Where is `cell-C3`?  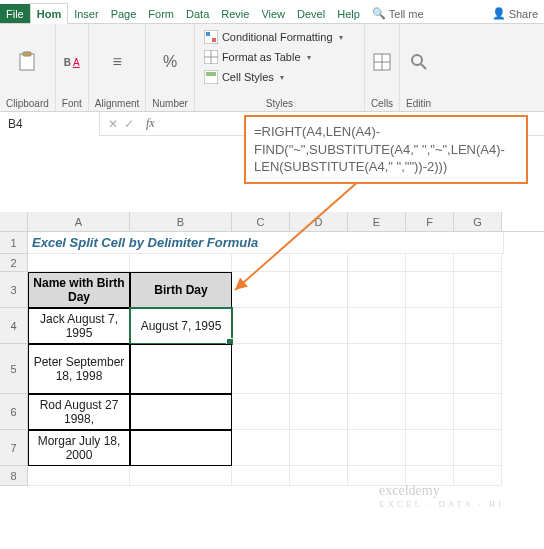 cell-C3 is located at coordinates (261, 290).